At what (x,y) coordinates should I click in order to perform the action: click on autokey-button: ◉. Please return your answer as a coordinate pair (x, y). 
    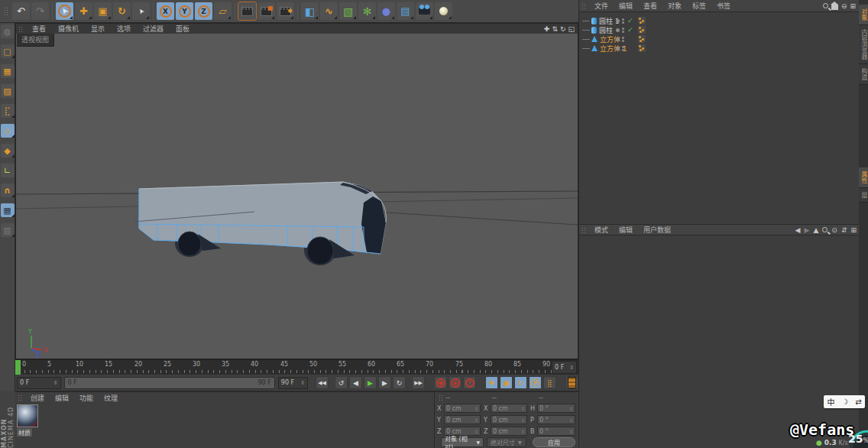
    Looking at the image, I should click on (455, 382).